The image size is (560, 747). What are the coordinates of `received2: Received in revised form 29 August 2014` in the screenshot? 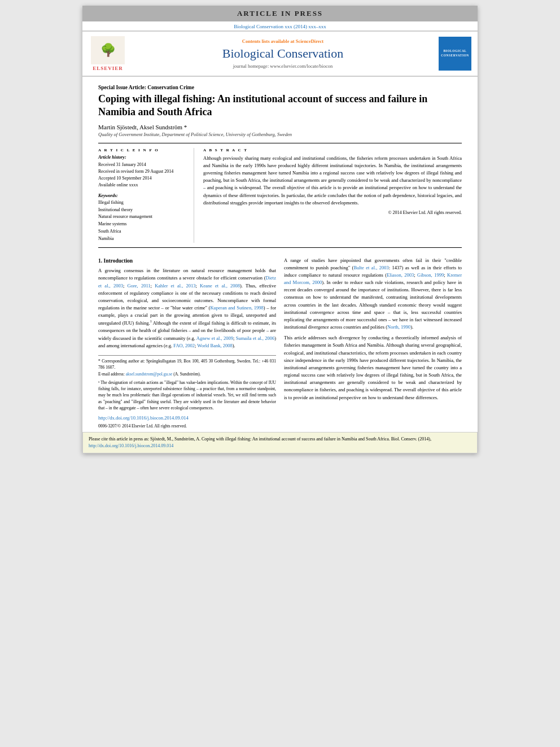 It's located at (142, 172).